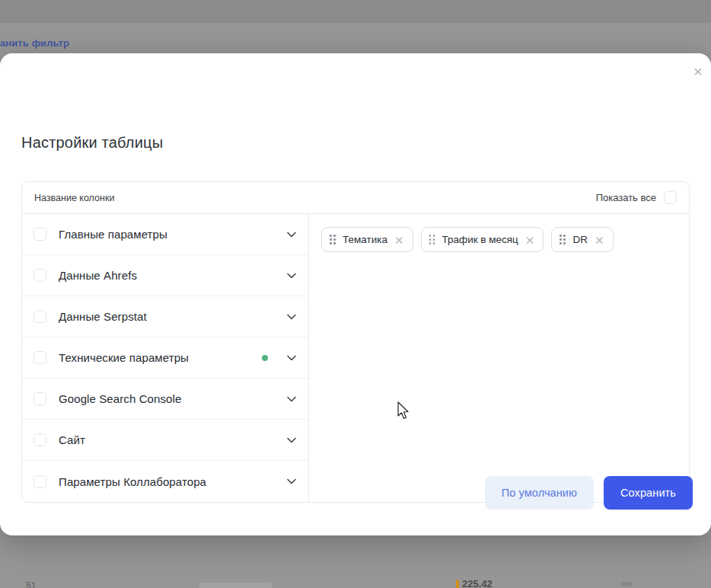 This screenshot has width=711, height=588. I want to click on category-label: Главные параметры, so click(166, 235).